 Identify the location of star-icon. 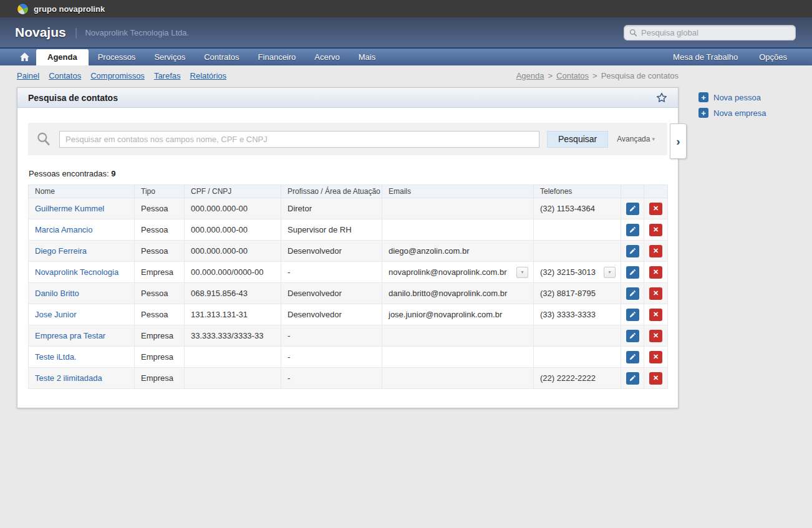
(662, 98).